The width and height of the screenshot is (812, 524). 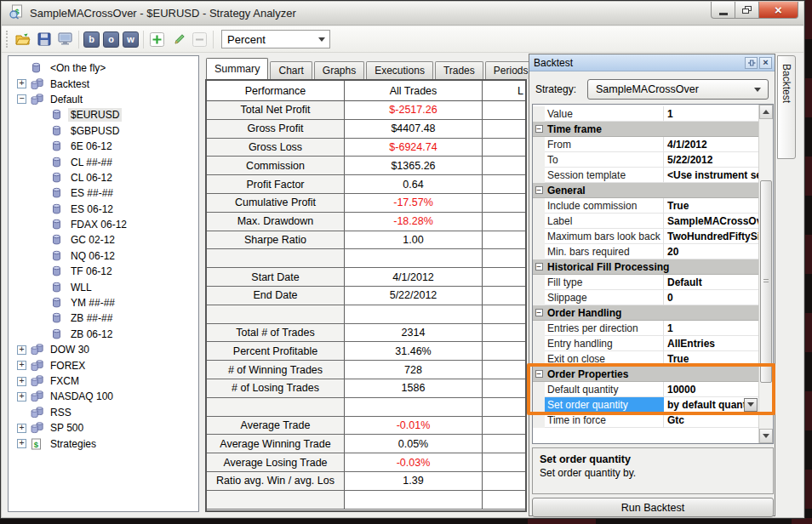 I want to click on backtest-side-tab: Backtest, so click(x=786, y=107).